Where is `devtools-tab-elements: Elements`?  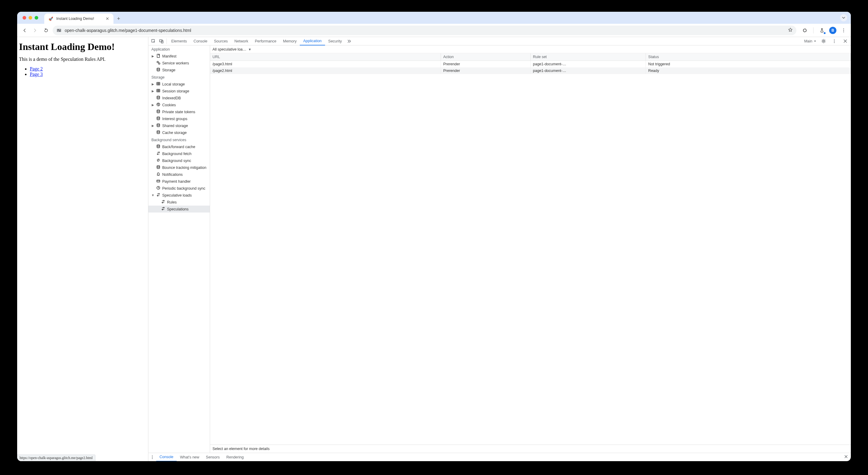 devtools-tab-elements: Elements is located at coordinates (179, 41).